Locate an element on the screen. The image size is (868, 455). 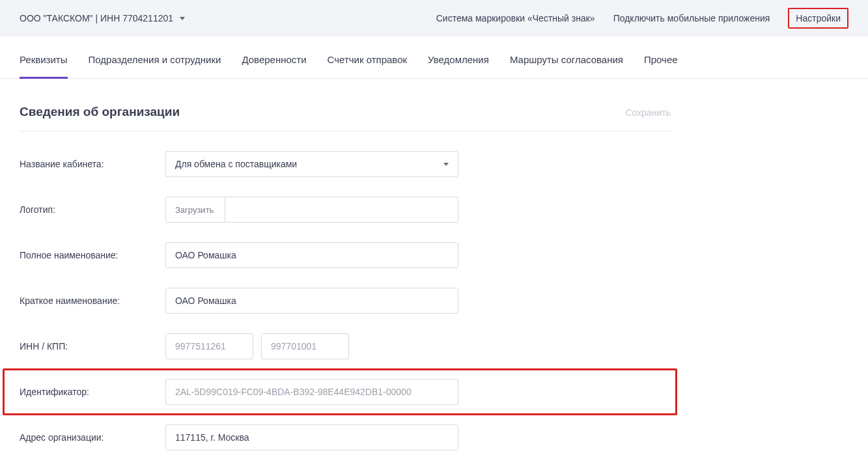
top-links: Система маркировки «Честный знак» Подклю… is located at coordinates (642, 18).